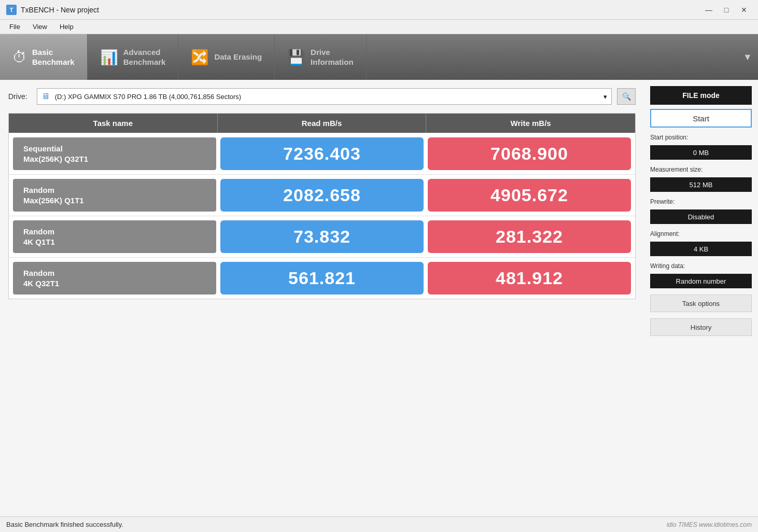 This screenshot has height=532, width=758. What do you see at coordinates (20, 96) in the screenshot?
I see `drive-label: Drive:` at bounding box center [20, 96].